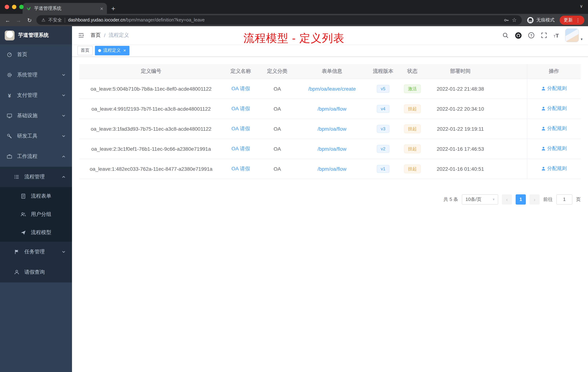 This screenshot has height=372, width=588. Describe the element at coordinates (505, 35) in the screenshot. I see `search-icon` at that location.